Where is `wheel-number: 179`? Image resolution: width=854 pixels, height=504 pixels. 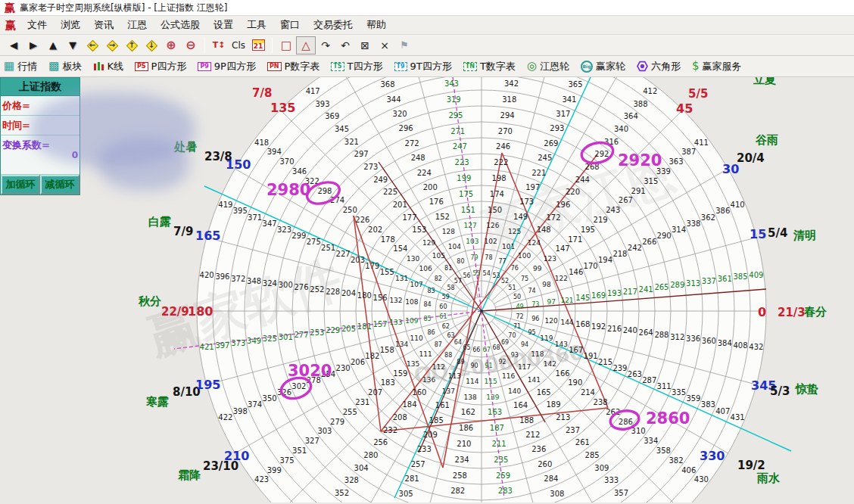
wheel-number: 179 is located at coordinates (372, 266).